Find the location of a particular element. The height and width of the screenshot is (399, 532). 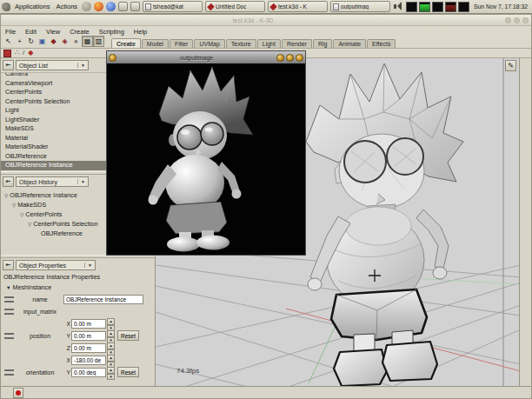

gnome-menu-icon is located at coordinates (6, 7).